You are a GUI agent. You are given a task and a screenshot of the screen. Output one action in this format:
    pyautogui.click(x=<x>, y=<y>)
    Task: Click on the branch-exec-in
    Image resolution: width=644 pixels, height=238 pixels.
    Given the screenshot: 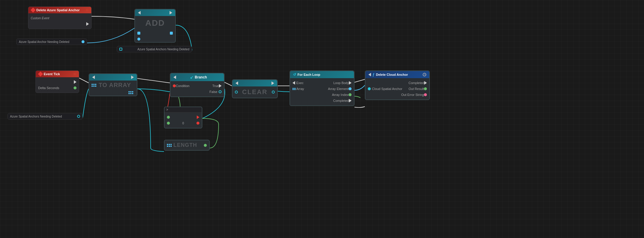 What is the action you would take?
    pyautogui.click(x=175, y=77)
    